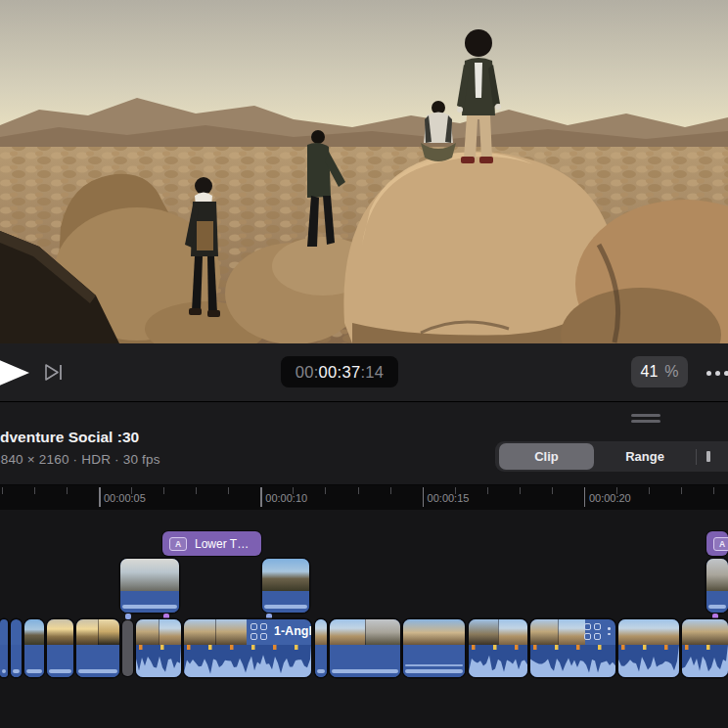  What do you see at coordinates (717, 544) in the screenshot?
I see `title-clip: A` at bounding box center [717, 544].